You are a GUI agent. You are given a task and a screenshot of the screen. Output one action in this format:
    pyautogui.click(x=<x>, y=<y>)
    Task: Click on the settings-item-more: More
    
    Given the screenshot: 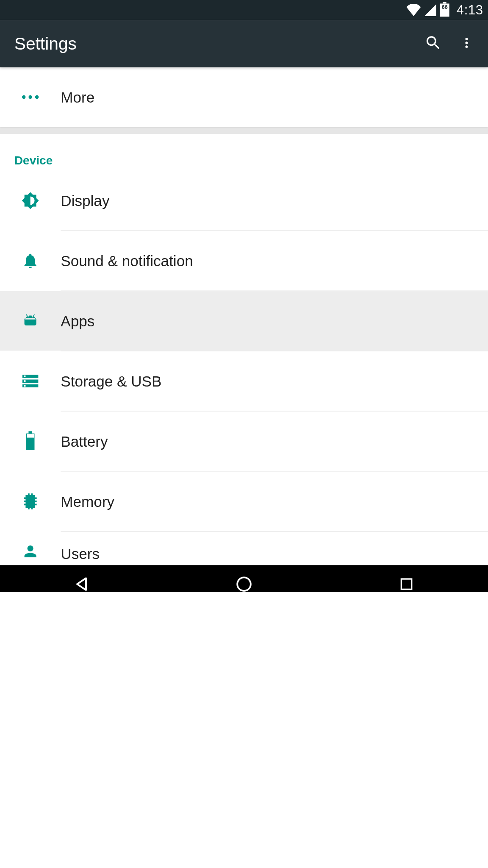 What is the action you would take?
    pyautogui.click(x=244, y=97)
    